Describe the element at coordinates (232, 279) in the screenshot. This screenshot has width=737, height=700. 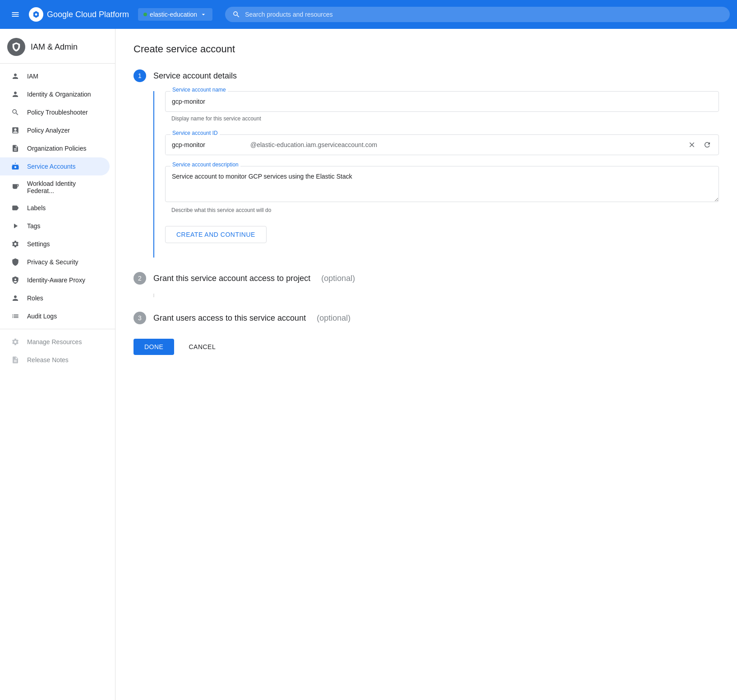
I see `step-2-title: Grant this service account access to pro…` at that location.